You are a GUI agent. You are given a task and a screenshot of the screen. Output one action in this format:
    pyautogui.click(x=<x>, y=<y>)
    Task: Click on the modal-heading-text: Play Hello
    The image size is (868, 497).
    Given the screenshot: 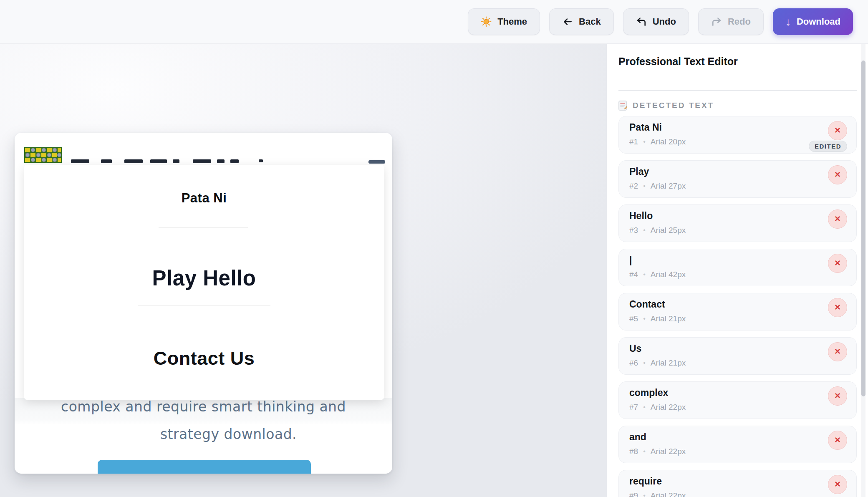 What is the action you would take?
    pyautogui.click(x=204, y=278)
    